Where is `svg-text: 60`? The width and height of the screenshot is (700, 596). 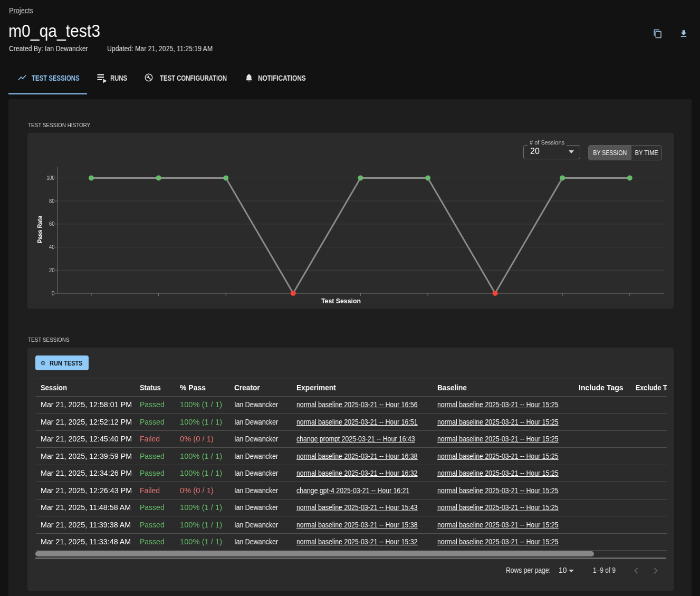 svg-text: 60 is located at coordinates (52, 224).